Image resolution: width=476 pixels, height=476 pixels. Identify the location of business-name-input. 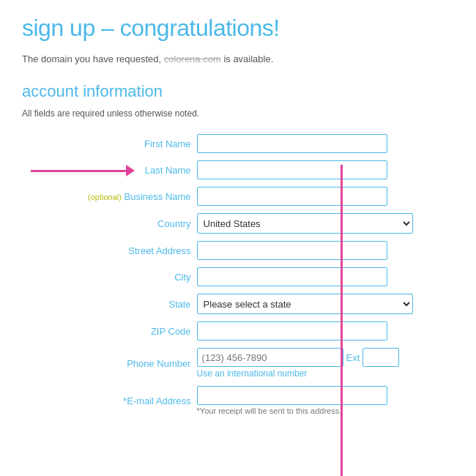
(292, 196).